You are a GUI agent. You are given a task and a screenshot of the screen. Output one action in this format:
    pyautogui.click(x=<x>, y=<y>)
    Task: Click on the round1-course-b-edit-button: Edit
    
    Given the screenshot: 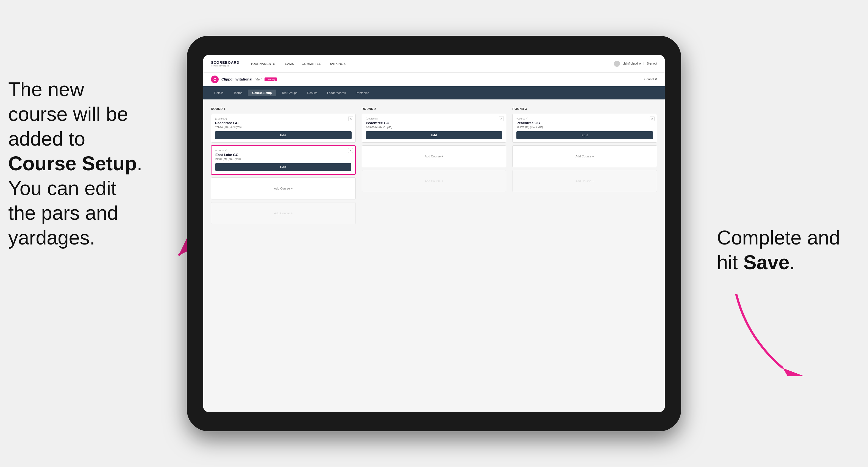 What is the action you would take?
    pyautogui.click(x=283, y=167)
    